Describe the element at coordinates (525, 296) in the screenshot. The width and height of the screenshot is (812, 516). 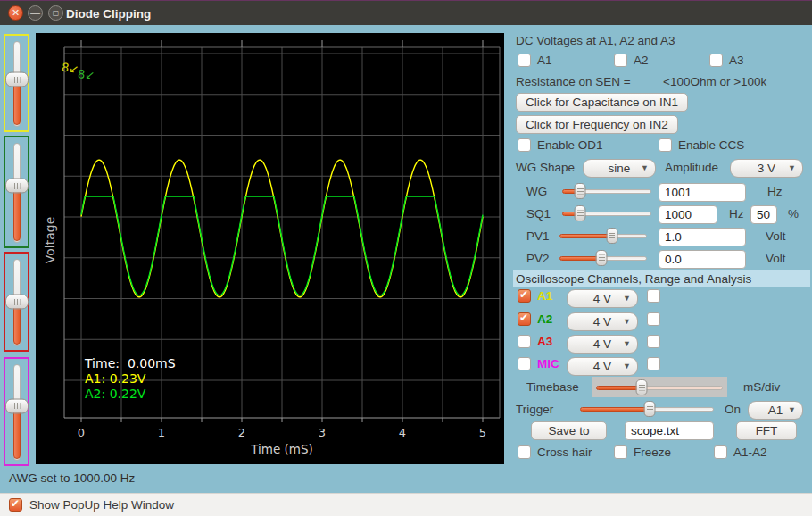
I see `channel-a1-checkbox` at that location.